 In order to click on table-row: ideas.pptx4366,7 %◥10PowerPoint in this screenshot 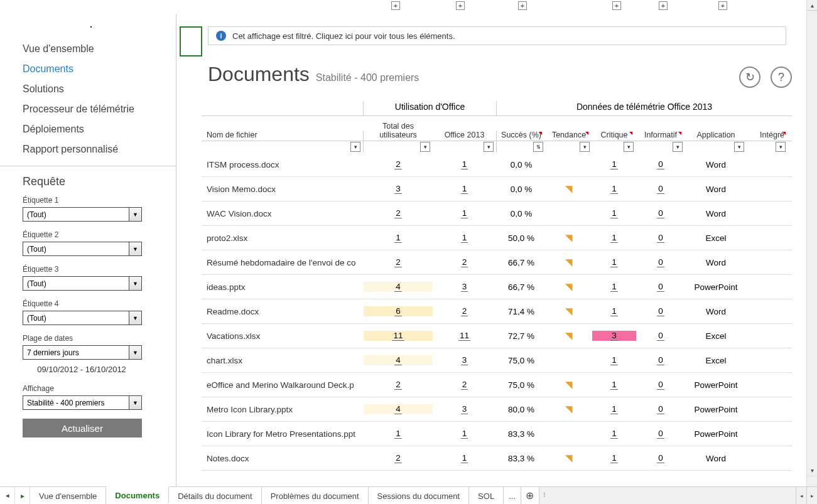, I will do `click(497, 287)`.